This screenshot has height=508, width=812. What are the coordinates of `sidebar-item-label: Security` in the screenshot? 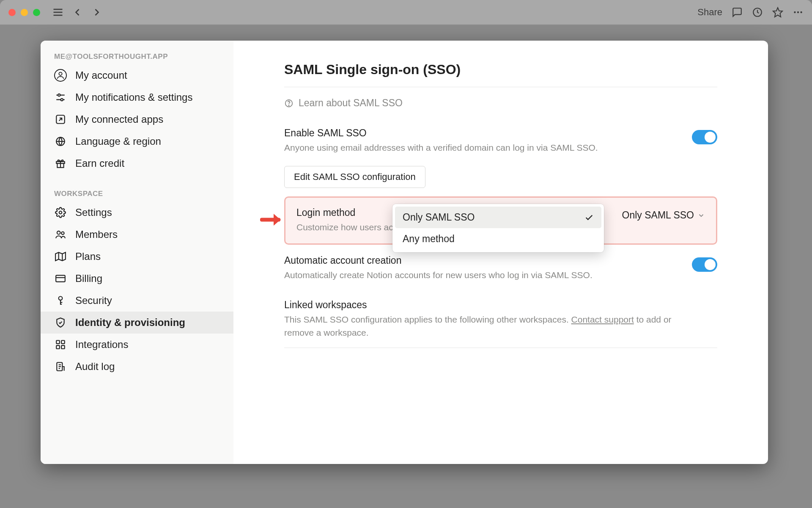 It's located at (94, 301).